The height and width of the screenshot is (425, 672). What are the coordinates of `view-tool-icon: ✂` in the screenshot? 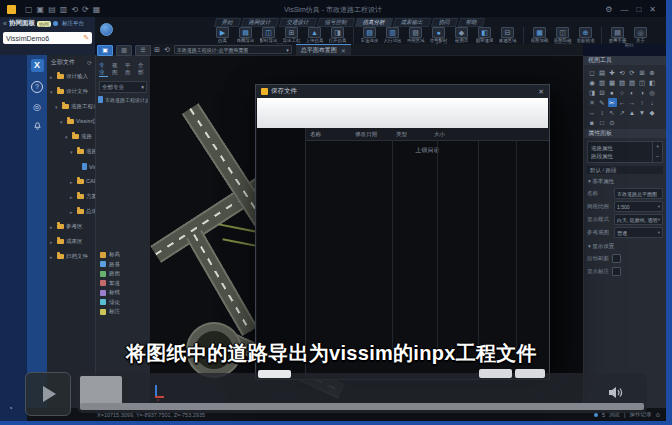 It's located at (612, 102).